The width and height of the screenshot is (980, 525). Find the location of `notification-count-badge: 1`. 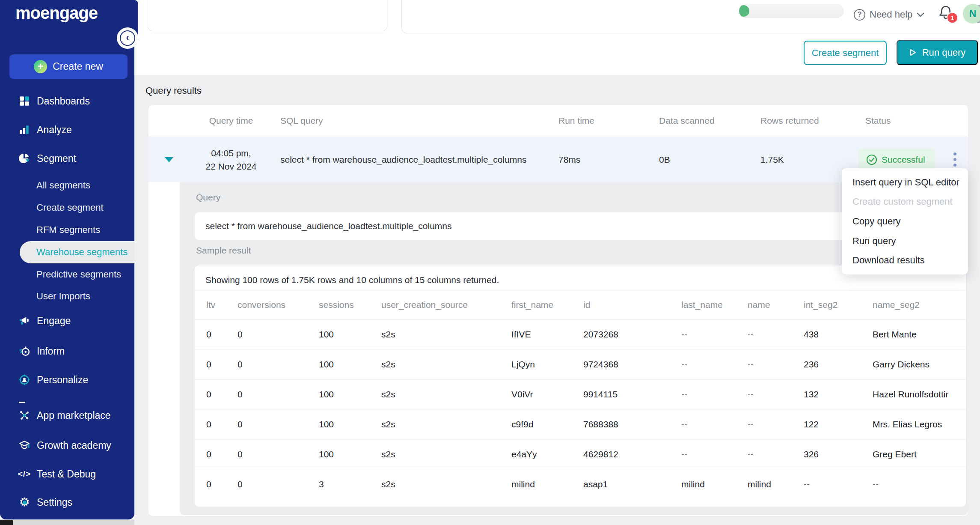

notification-count-badge: 1 is located at coordinates (953, 18).